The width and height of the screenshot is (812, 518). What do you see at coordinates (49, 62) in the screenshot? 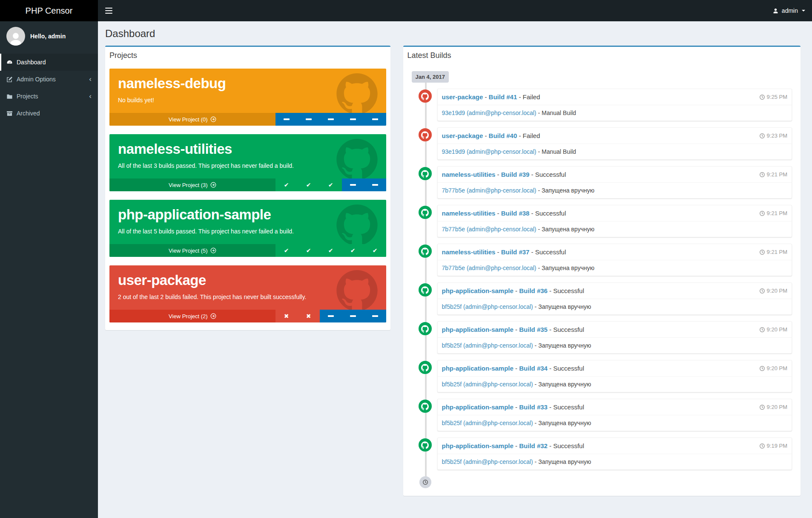
I see `sidebar-item-dashboard: Dashboard` at bounding box center [49, 62].